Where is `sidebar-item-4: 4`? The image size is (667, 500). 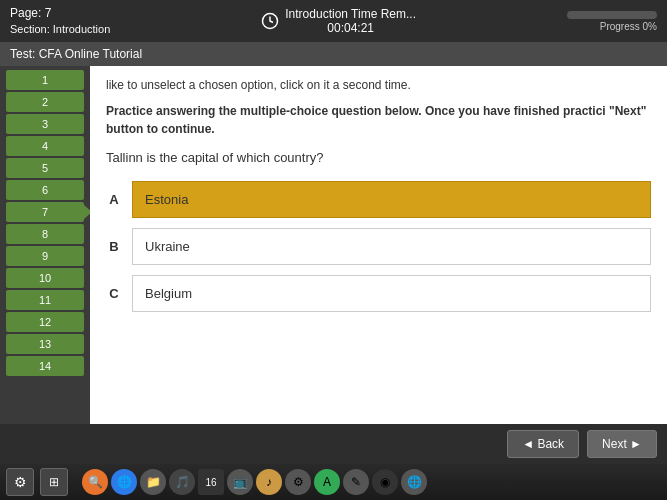
sidebar-item-4: 4 is located at coordinates (45, 146).